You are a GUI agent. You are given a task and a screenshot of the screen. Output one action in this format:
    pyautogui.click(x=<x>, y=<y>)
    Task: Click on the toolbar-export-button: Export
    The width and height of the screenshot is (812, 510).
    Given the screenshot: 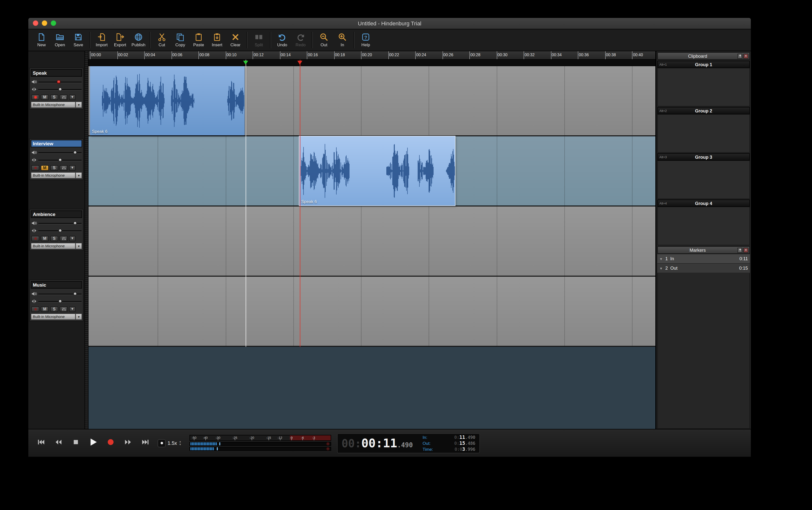 What is the action you would take?
    pyautogui.click(x=120, y=40)
    